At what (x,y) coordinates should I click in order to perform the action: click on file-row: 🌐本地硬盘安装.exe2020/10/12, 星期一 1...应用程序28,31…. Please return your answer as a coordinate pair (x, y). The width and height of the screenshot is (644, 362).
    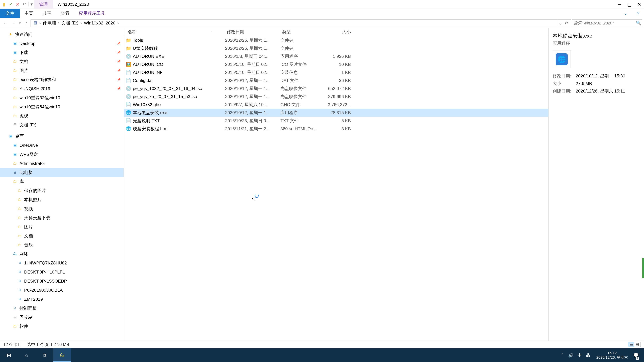
    Looking at the image, I should click on (336, 113).